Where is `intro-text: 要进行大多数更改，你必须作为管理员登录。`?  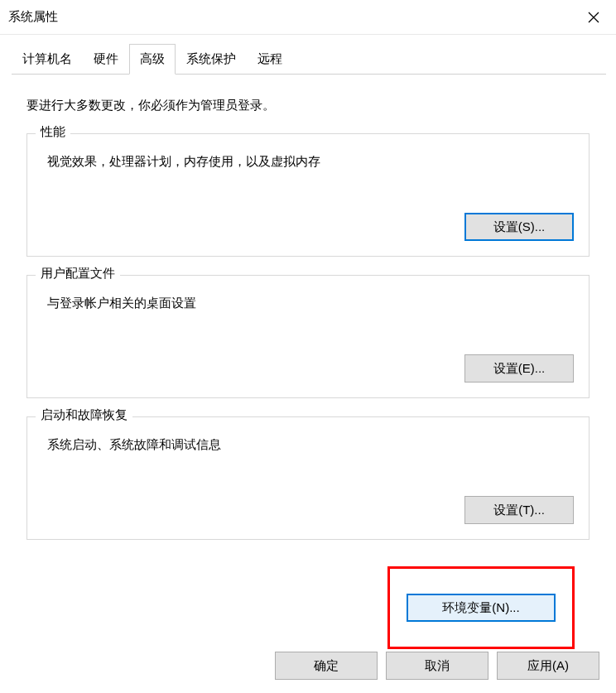 intro-text: 要进行大多数更改，你必须作为管理员登录。 is located at coordinates (308, 106).